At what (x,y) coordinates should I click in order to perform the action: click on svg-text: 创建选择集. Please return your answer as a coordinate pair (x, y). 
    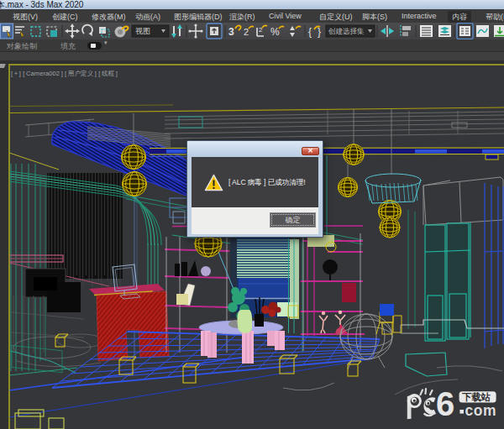
    Looking at the image, I should click on (346, 31).